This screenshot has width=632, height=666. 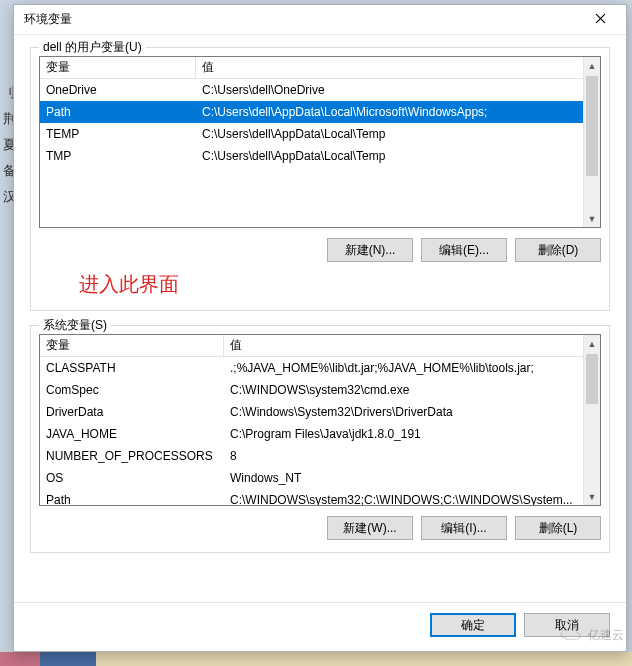 I want to click on var-value-cell: 8, so click(x=404, y=456).